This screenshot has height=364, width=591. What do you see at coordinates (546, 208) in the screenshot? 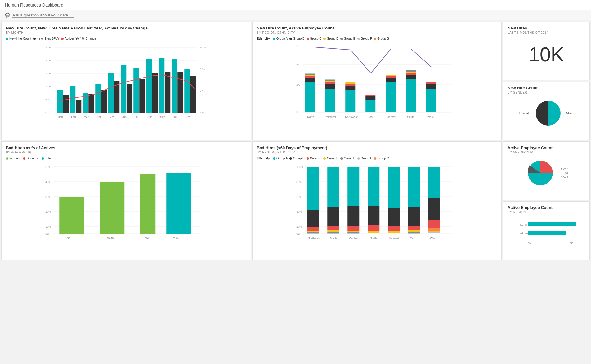
I see `card4-title: Active Employee Count` at bounding box center [546, 208].